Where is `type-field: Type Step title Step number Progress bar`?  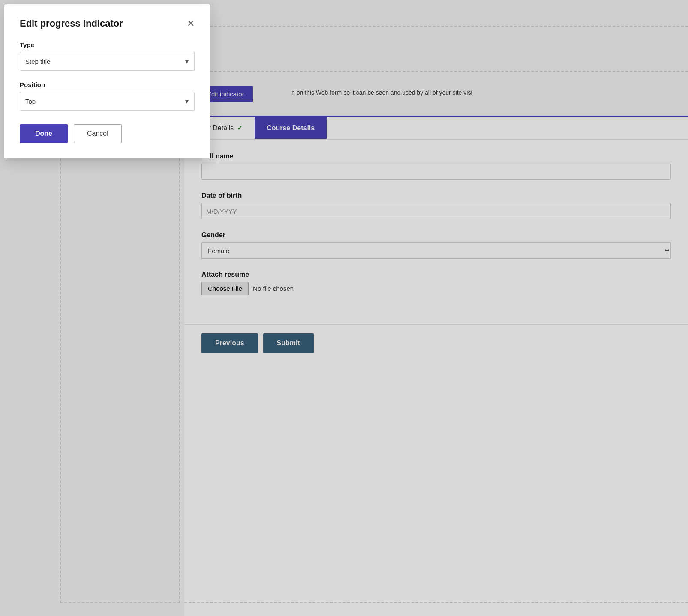 type-field: Type Step title Step number Progress bar is located at coordinates (107, 56).